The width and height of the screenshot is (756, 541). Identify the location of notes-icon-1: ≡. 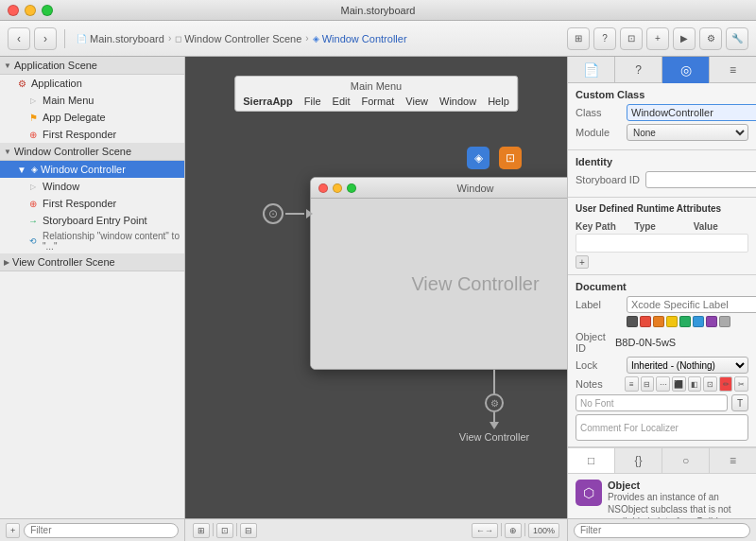
(631, 384).